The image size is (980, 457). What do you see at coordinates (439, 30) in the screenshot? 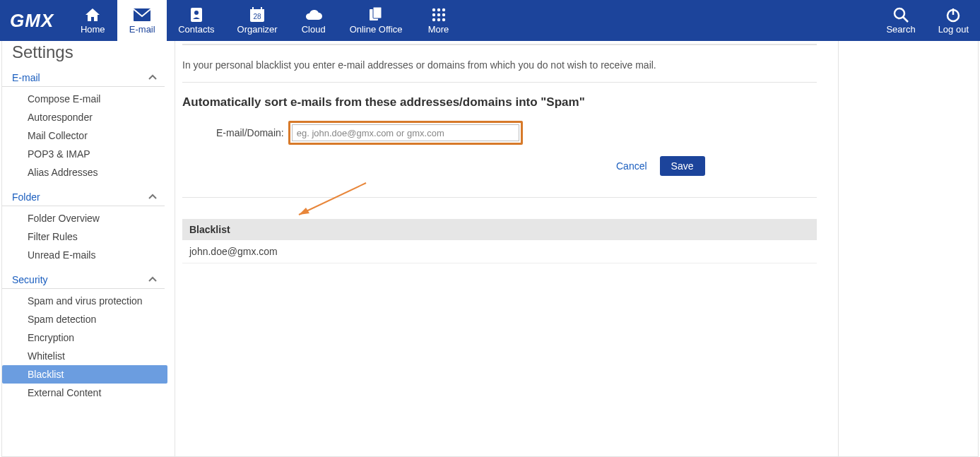
I see `nav-label: More` at bounding box center [439, 30].